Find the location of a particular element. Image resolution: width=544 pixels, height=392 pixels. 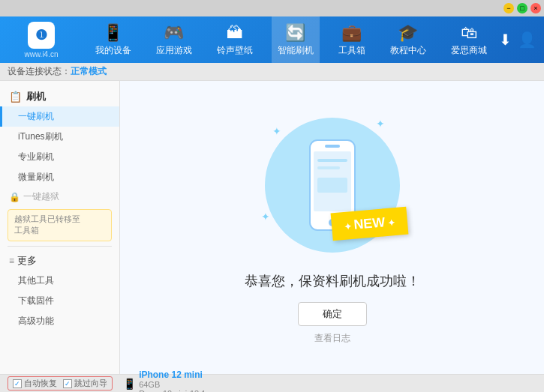

sidebar-itunes-label: iTunes刷机 is located at coordinates (41, 136).